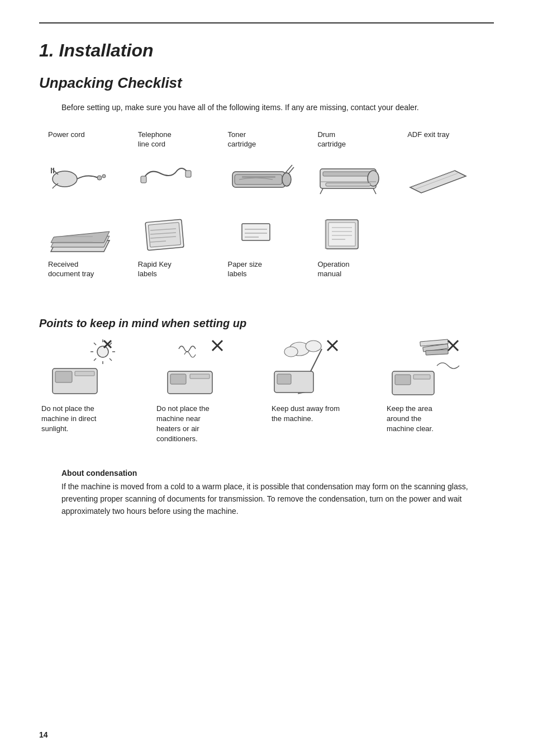 This screenshot has height=756, width=533. I want to click on point-cell-no-dust: Keep dust away fromthe machine., so click(324, 391).